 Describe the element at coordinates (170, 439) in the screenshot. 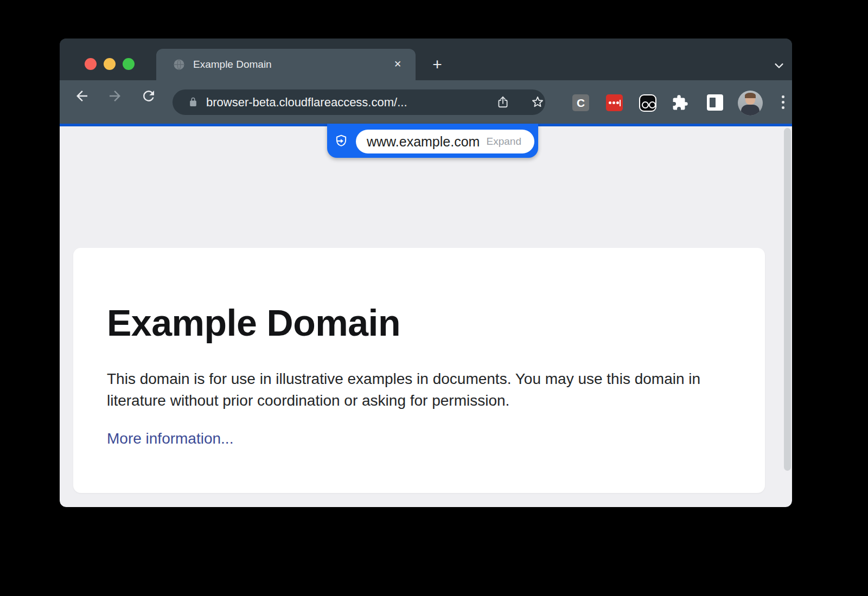

I see `more-information-link: More information...` at that location.